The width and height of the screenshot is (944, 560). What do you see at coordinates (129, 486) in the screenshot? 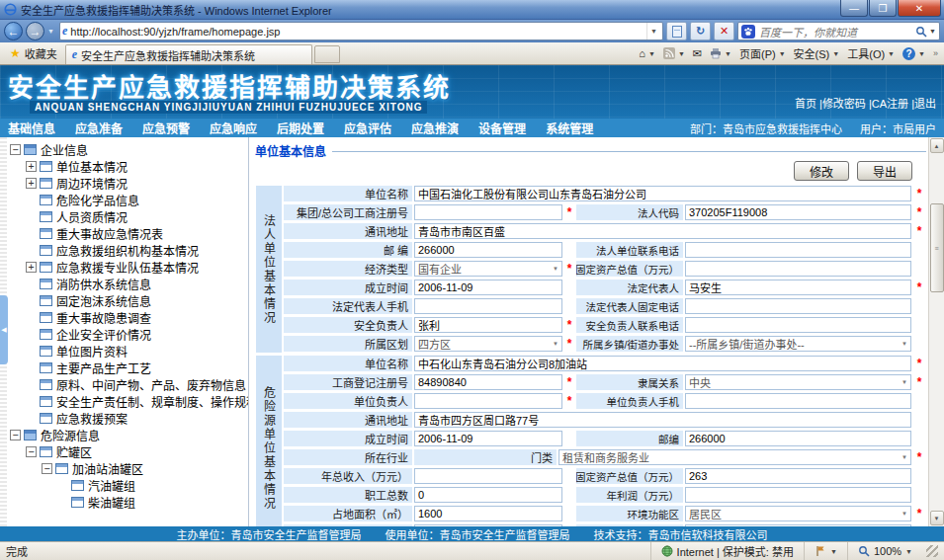
I see `tree-item: 汽油罐组` at bounding box center [129, 486].